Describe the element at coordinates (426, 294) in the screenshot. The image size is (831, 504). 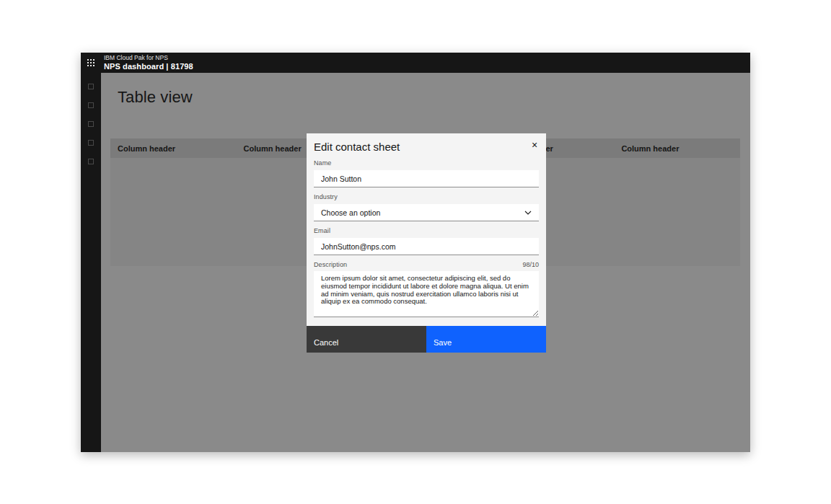
I see `description-textarea: Lorem ipsum dolor sit amet, consectetur …` at that location.